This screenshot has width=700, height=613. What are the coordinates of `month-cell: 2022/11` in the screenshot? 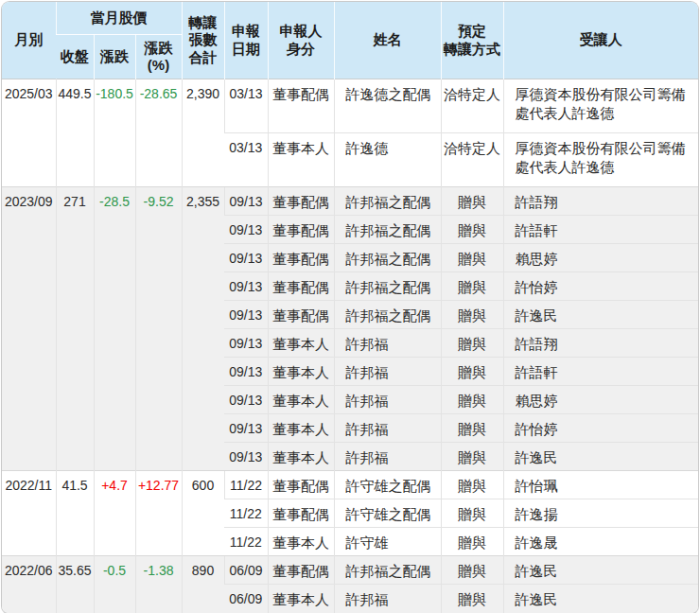 It's located at (28, 514).